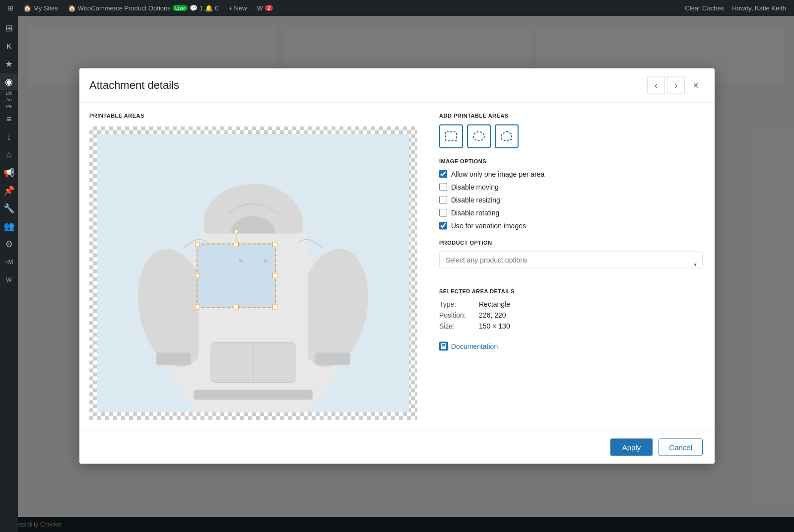 The image size is (794, 532). What do you see at coordinates (72, 8) in the screenshot?
I see `plugin-home-icon: 🏠` at bounding box center [72, 8].